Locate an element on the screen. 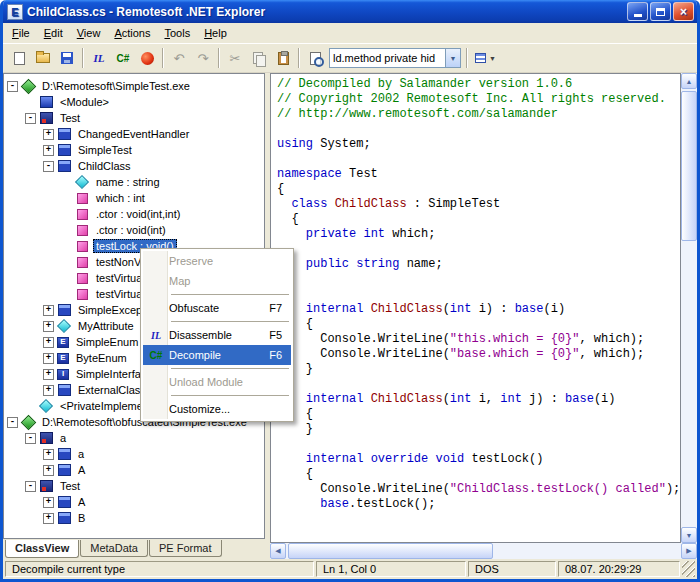  menu-view: View is located at coordinates (89, 33).